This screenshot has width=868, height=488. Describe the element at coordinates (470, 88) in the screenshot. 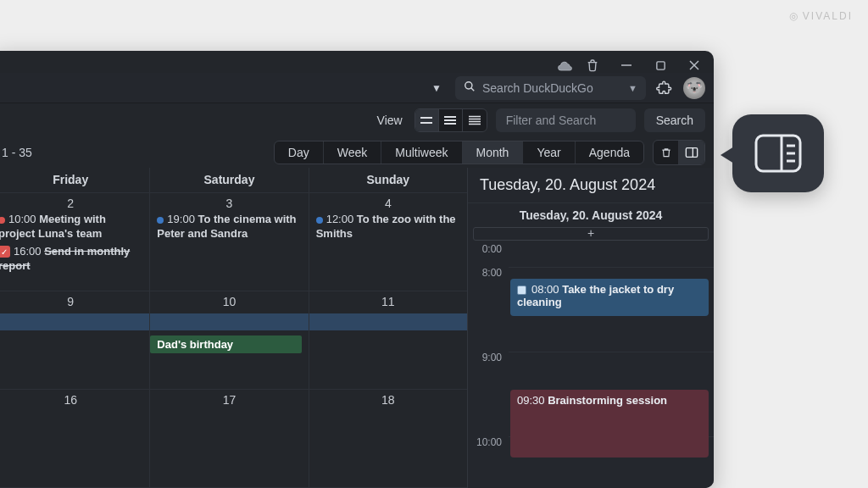

I see `search-icon` at that location.